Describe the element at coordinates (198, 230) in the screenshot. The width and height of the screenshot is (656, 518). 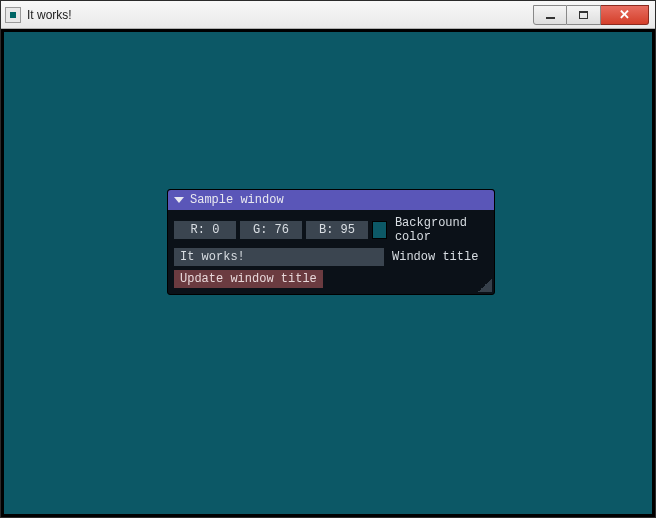
I see `r-label: R:` at that location.